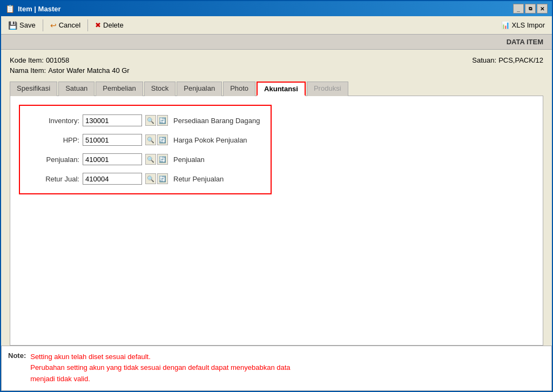  I want to click on retur-jual-desc: Retur Penjualan, so click(199, 179).